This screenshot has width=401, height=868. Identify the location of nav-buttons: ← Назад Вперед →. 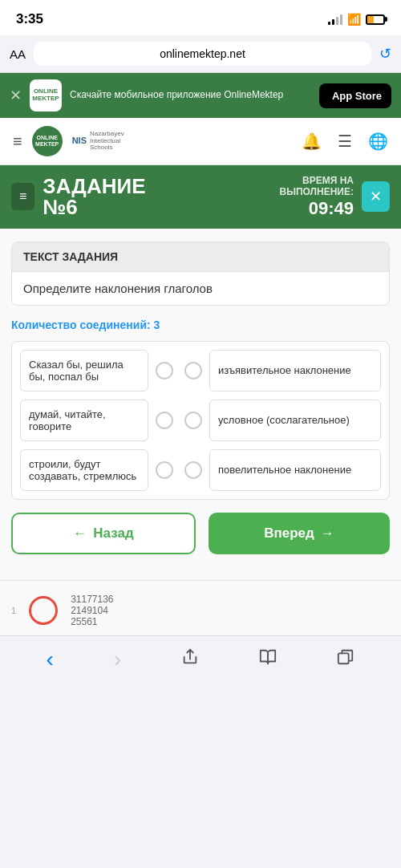
(200, 533).